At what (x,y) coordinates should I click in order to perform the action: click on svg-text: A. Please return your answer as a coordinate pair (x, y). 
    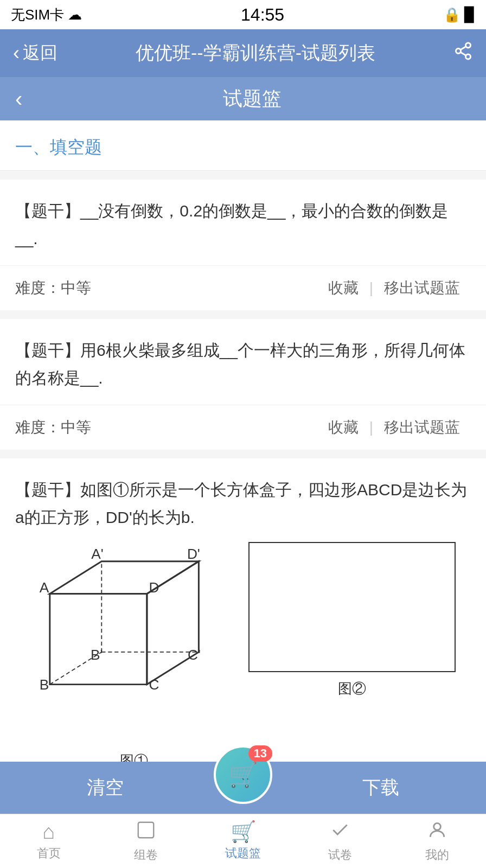
    Looking at the image, I should click on (44, 588).